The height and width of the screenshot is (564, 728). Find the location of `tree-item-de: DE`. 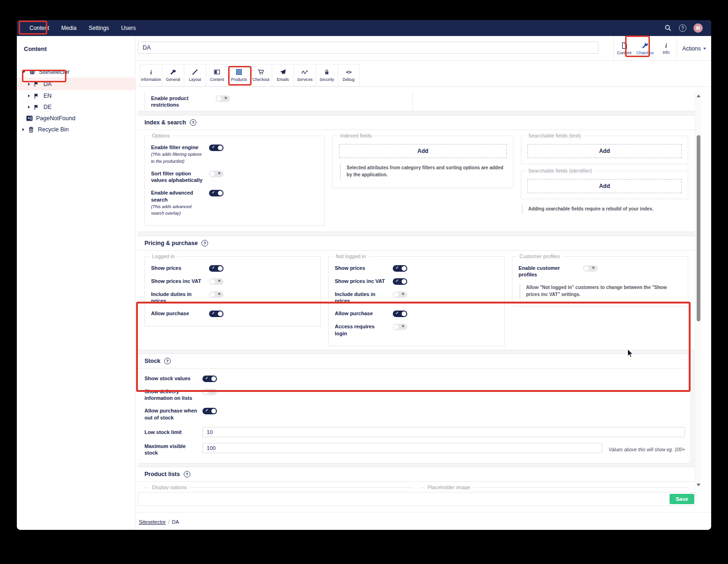

tree-item-de: DE is located at coordinates (76, 107).